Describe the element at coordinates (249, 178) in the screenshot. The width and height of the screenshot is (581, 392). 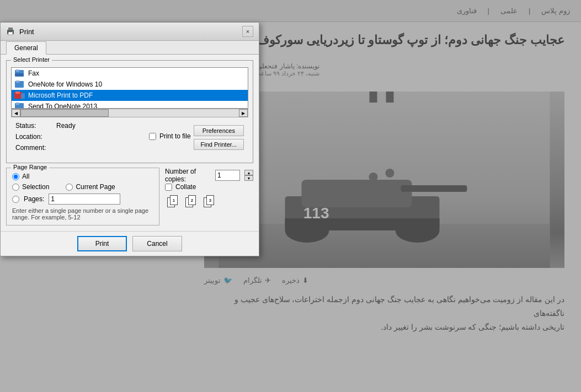
I see `spinner-down: ▼` at that location.